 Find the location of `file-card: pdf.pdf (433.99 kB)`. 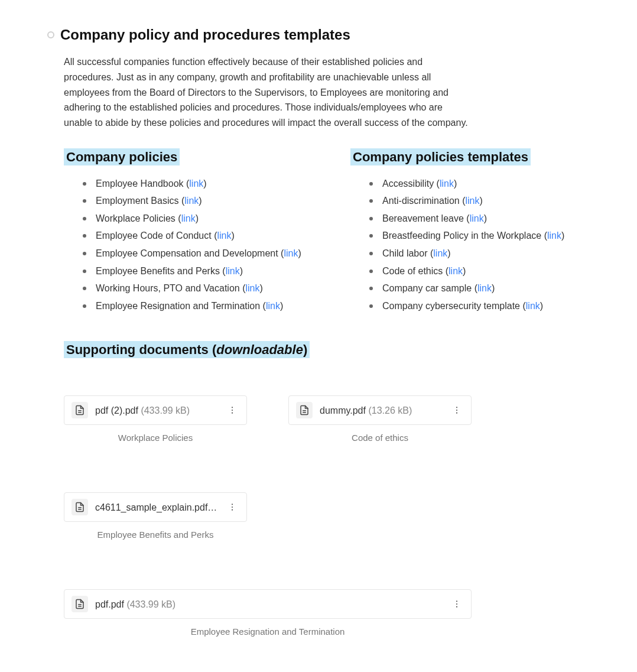

file-card: pdf.pdf (433.99 kB) is located at coordinates (268, 604).